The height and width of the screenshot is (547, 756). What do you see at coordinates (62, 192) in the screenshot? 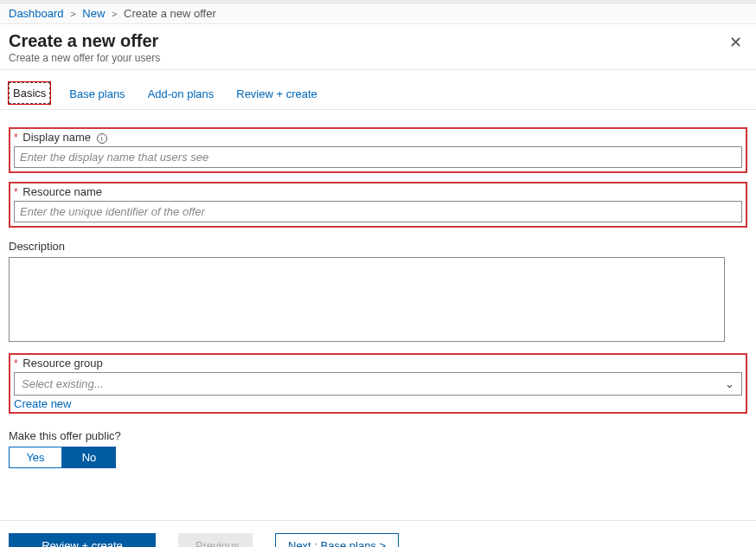
I see `resource-name-label: Resource name` at bounding box center [62, 192].